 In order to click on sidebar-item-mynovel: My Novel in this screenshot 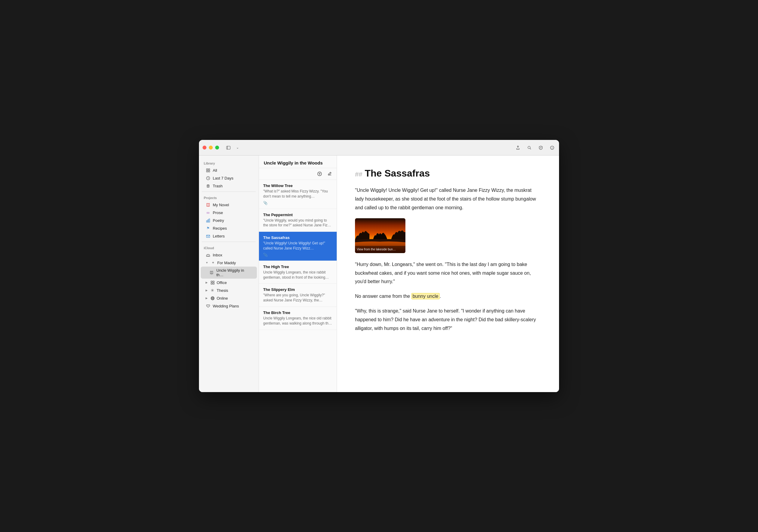, I will do `click(229, 205)`.